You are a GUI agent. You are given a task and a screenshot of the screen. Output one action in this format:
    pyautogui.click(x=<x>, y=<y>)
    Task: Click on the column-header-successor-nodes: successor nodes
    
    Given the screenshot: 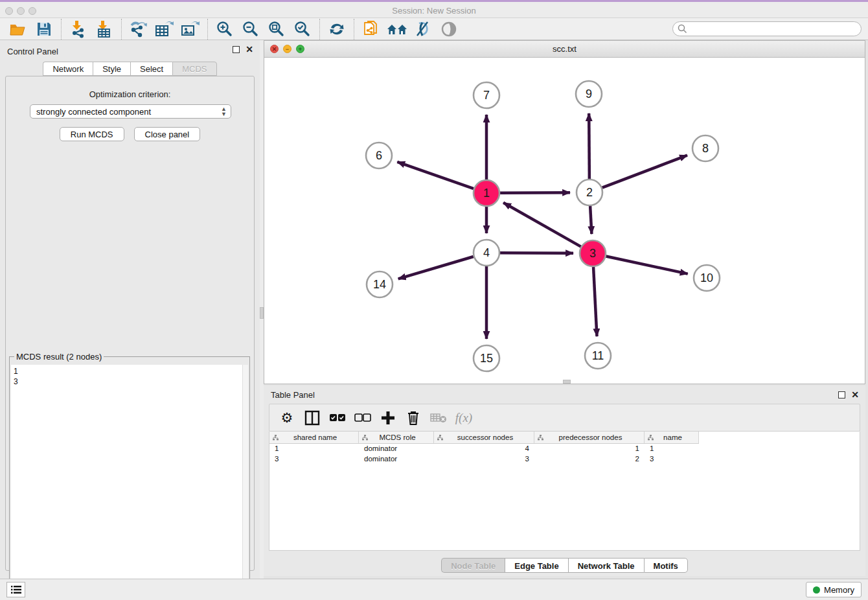 What is the action you would take?
    pyautogui.click(x=485, y=438)
    